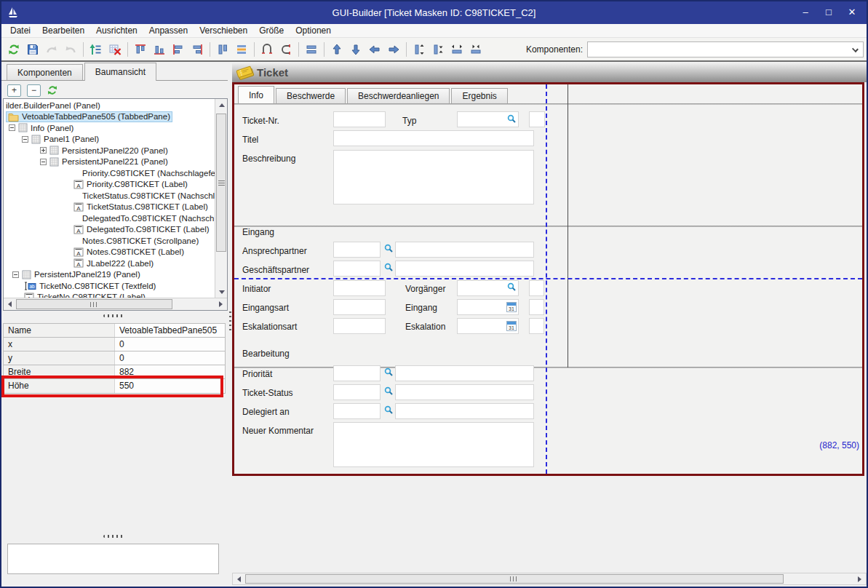  What do you see at coordinates (71, 49) in the screenshot?
I see `undo-button` at bounding box center [71, 49].